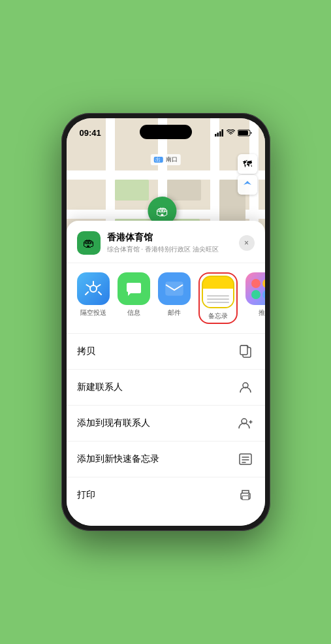  Describe the element at coordinates (255, 289) in the screenshot. I see `more-icon-wrap` at that location.